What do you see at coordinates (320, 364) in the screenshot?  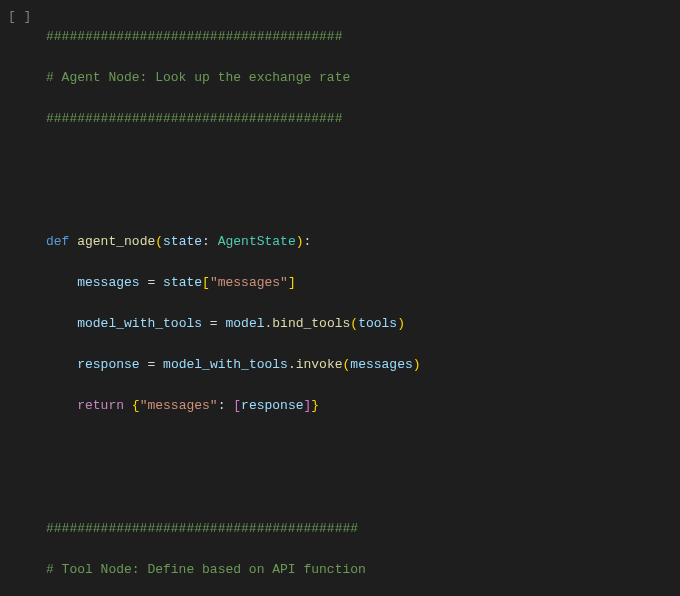 I see `method-call: invoke` at bounding box center [320, 364].